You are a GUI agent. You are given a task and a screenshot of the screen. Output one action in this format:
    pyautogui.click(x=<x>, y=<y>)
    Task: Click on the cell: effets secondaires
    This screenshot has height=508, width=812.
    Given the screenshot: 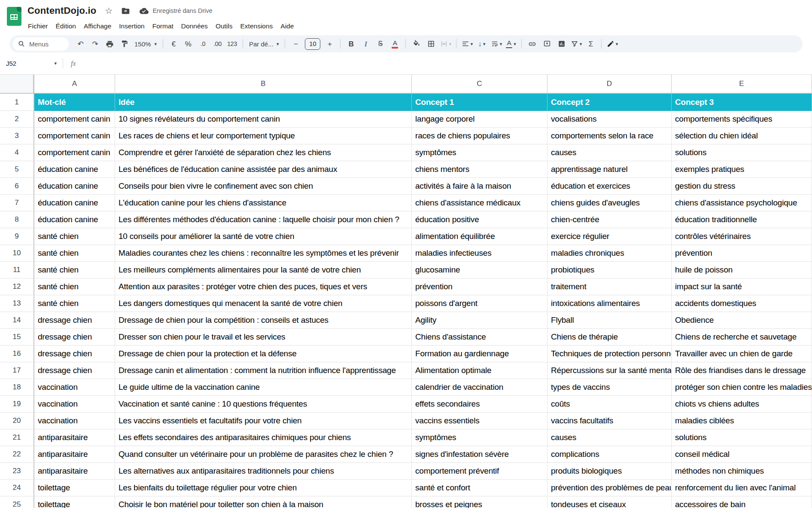 What is the action you would take?
    pyautogui.click(x=480, y=404)
    